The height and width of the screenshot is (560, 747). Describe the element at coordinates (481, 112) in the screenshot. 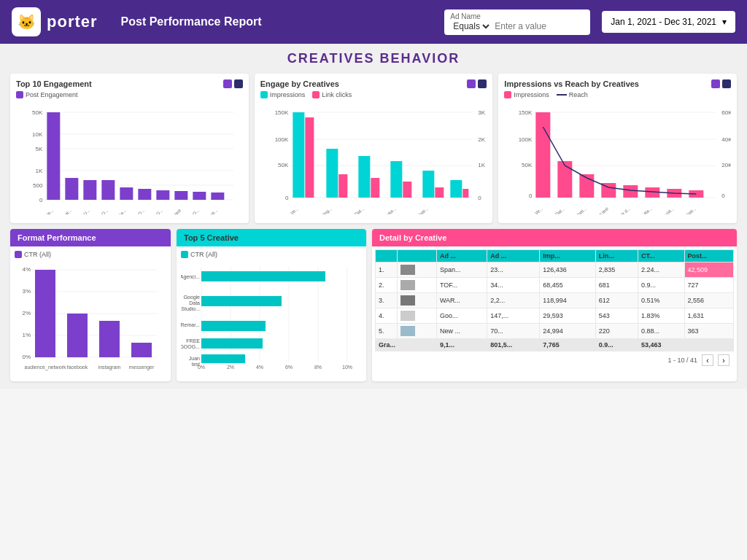

I see `svg-text: 3K` at that location.